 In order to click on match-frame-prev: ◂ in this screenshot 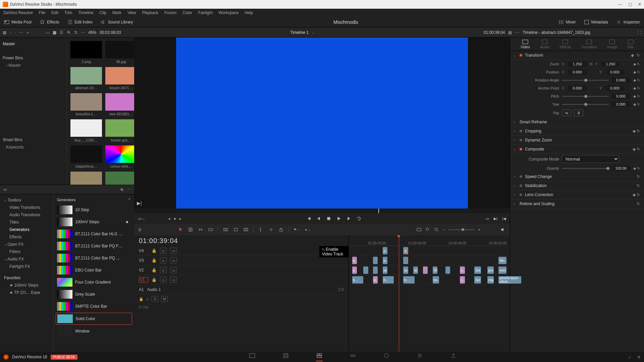, I will do `click(169, 219)`.